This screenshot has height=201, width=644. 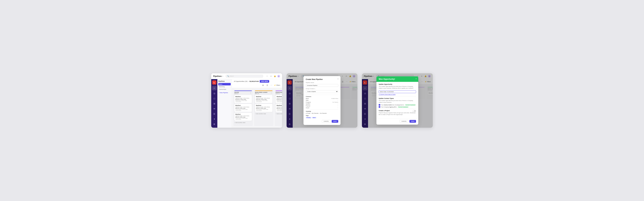 I want to click on view-list-icon: ☰, so click(x=267, y=85).